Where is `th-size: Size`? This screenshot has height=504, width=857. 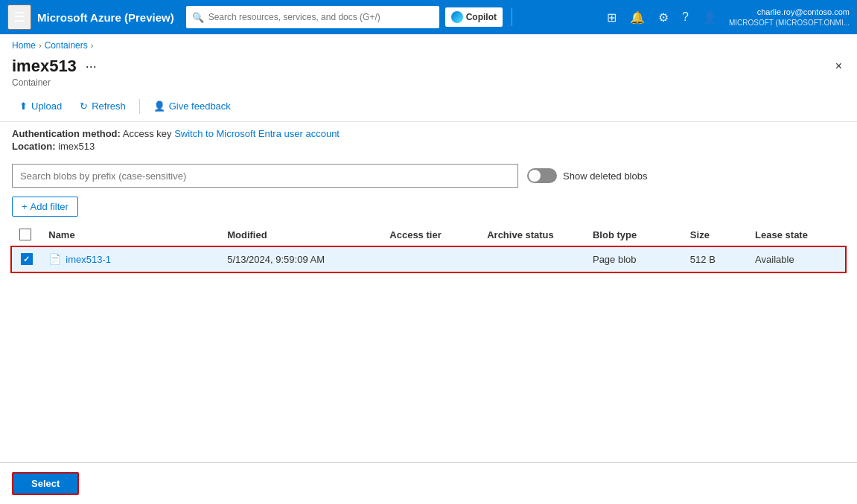
th-size: Size is located at coordinates (715, 235).